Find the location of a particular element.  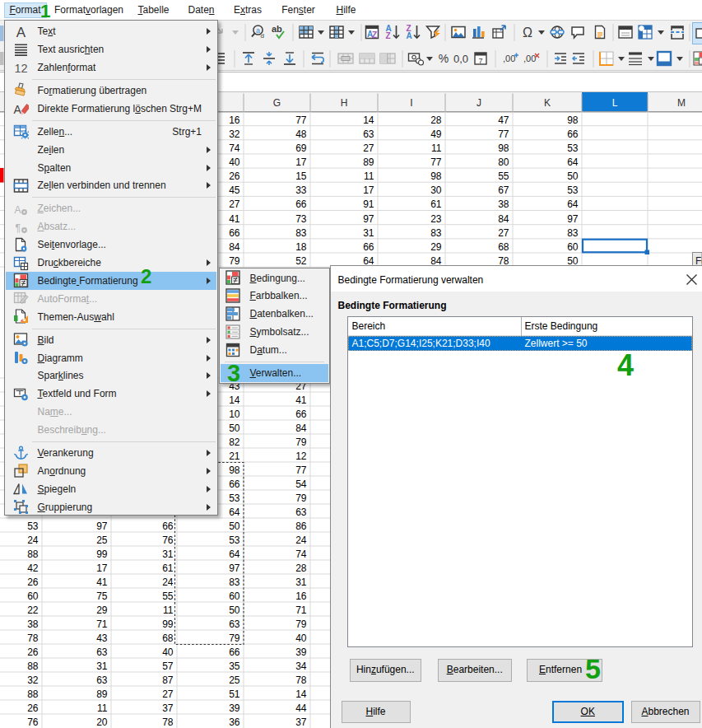

svg-text: K is located at coordinates (547, 103).